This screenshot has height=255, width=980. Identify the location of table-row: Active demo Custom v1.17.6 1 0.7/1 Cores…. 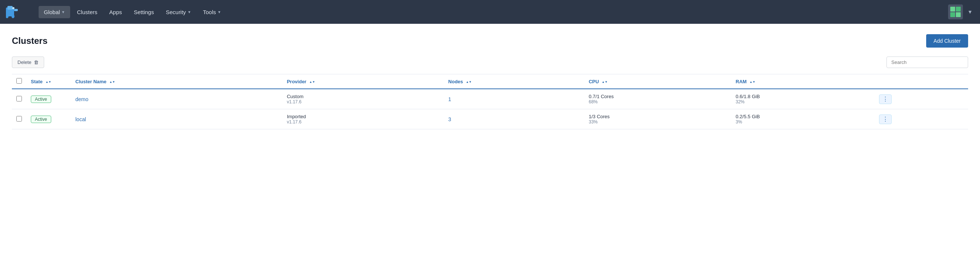
(490, 99).